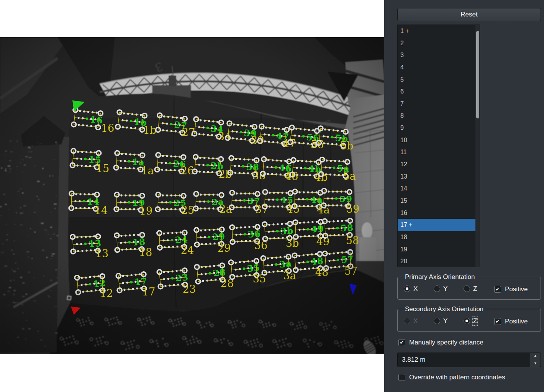  I want to click on override-label: Override with pattern coordinates, so click(457, 377).